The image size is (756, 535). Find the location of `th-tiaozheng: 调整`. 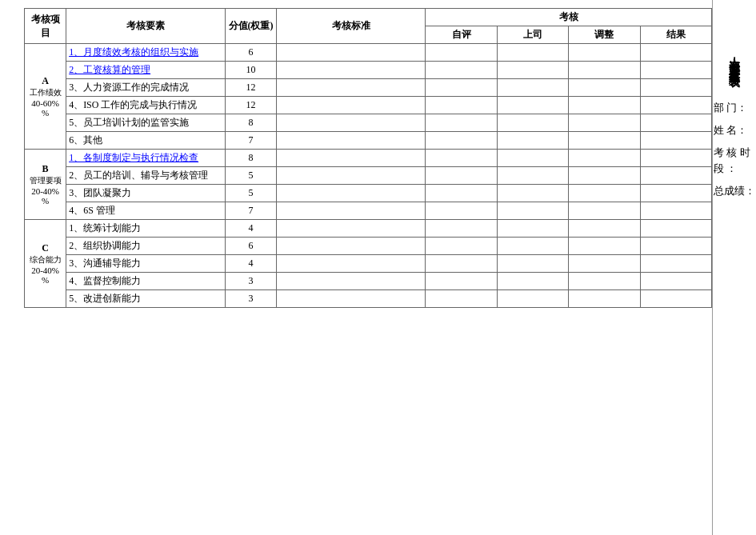

th-tiaozheng: 调整 is located at coordinates (605, 35).